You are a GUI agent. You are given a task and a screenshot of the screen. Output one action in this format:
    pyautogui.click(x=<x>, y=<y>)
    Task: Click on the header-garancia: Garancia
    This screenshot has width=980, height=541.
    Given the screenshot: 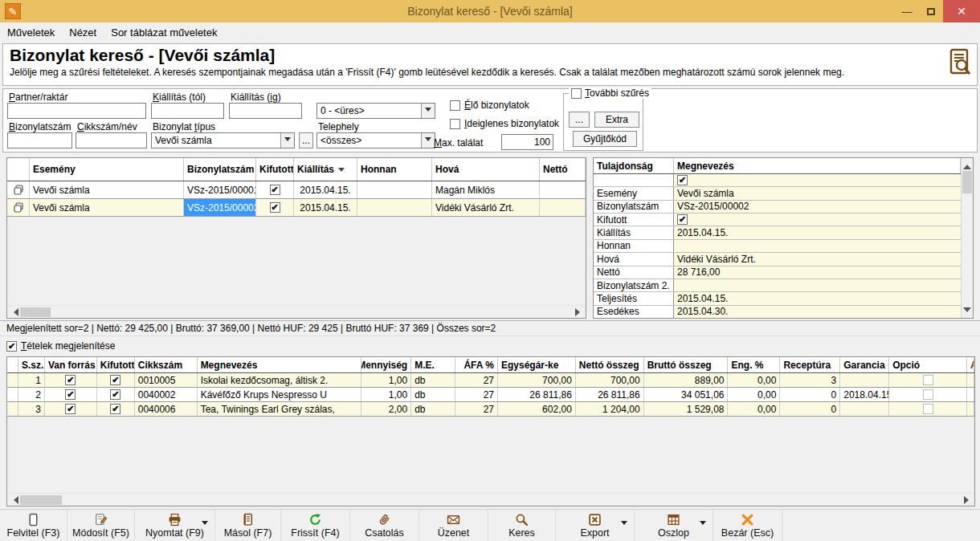 What is the action you would take?
    pyautogui.click(x=864, y=364)
    